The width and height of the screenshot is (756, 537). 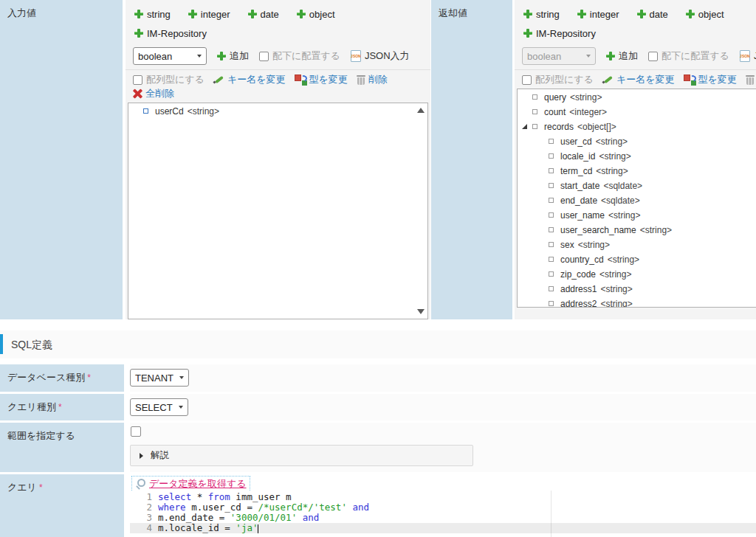 I want to click on tree-item: end_date<sqldate>, so click(x=647, y=200).